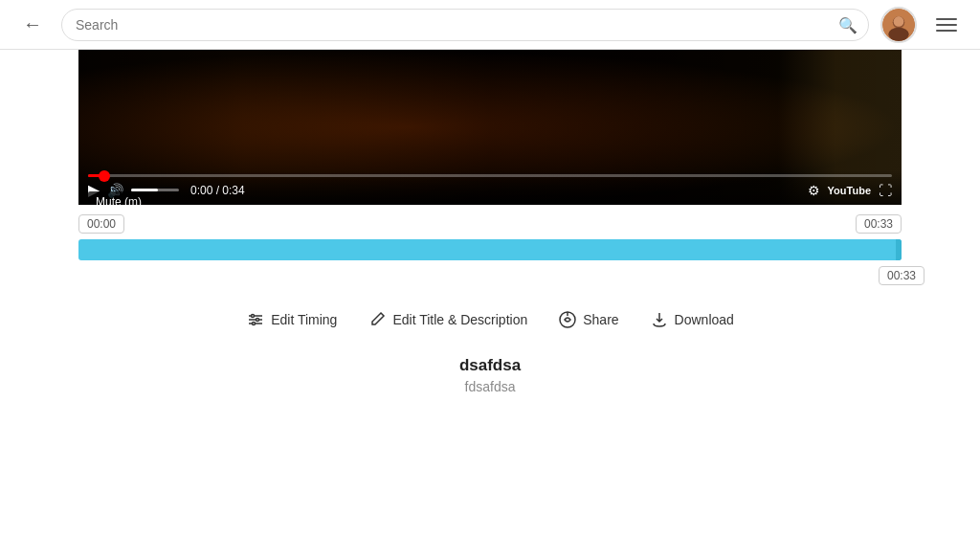  I want to click on menu-button, so click(947, 25).